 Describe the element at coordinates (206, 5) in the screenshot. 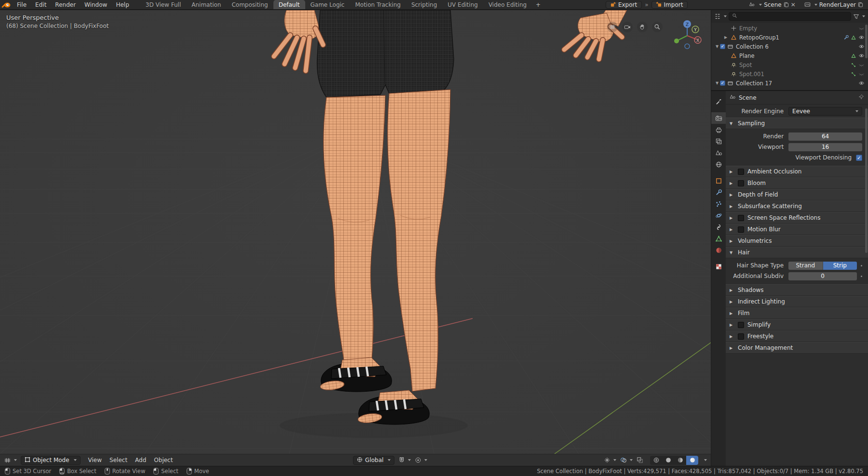

I see `workspace-tab-animation: Animation` at that location.